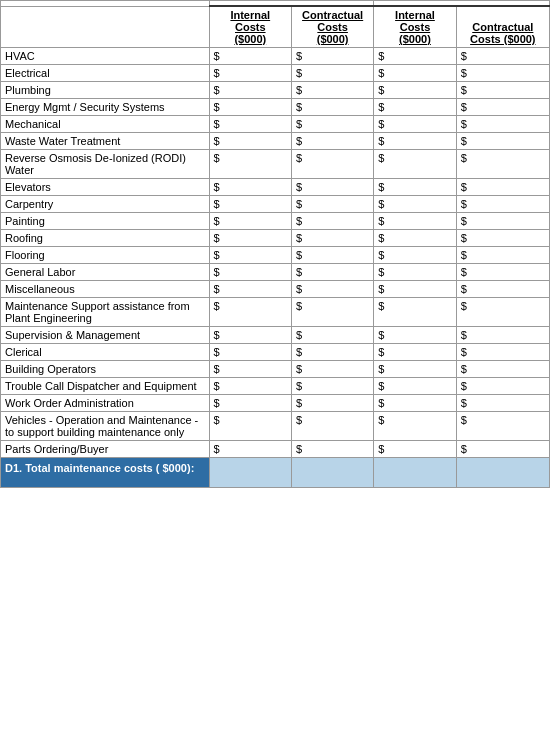 This screenshot has height=729, width=550. Describe the element at coordinates (106, 312) in the screenshot. I see `craft-cell: Maintenance Support assistance from Plan…` at that location.